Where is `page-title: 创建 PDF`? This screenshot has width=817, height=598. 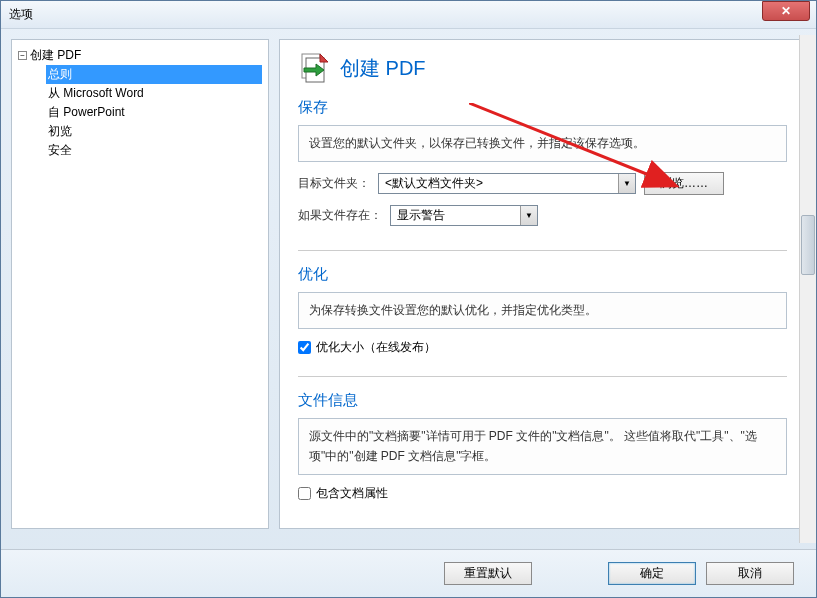 page-title: 创建 PDF is located at coordinates (383, 68).